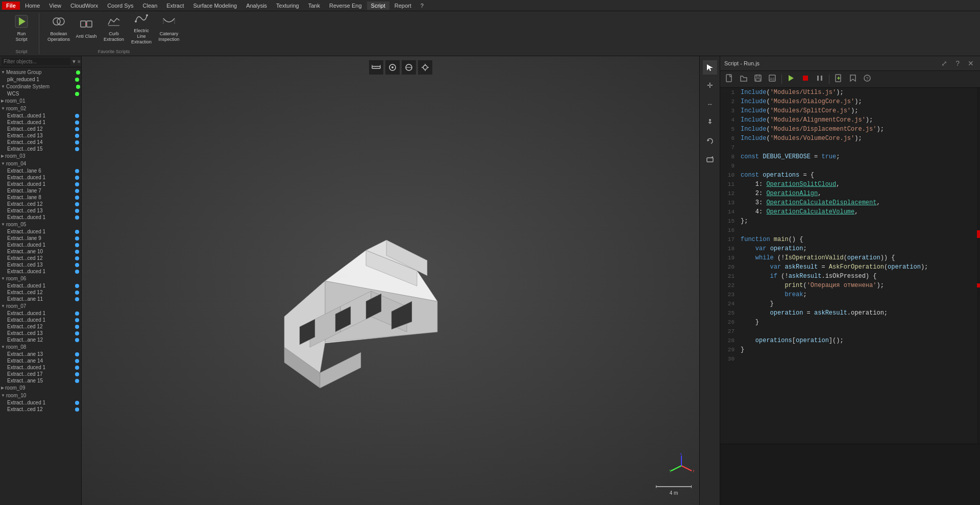 This screenshot has height=505, width=980. I want to click on menu-home: Home, so click(33, 6).